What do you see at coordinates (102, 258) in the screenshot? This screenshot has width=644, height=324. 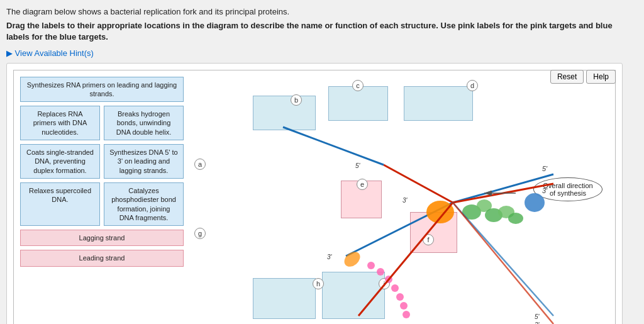 I see `label-leading-strand: Leading strand` at bounding box center [102, 258].